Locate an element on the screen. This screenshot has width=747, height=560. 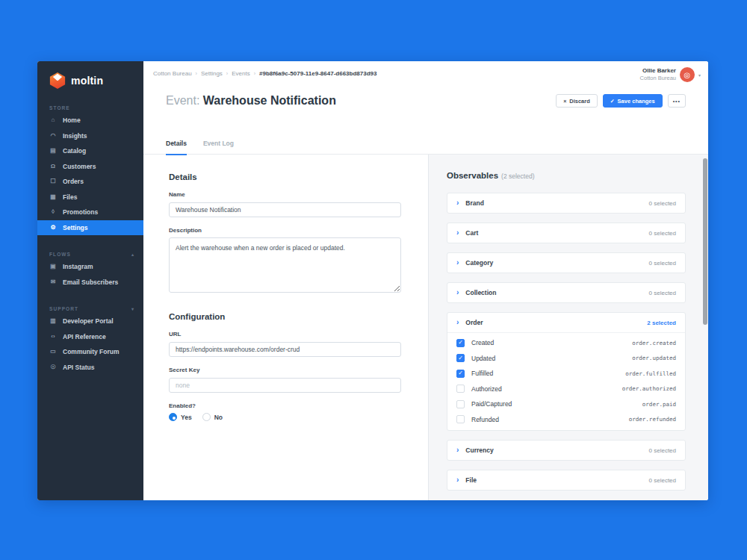
sidebar-item-catalog: ▤ Catalog is located at coordinates (90, 151).